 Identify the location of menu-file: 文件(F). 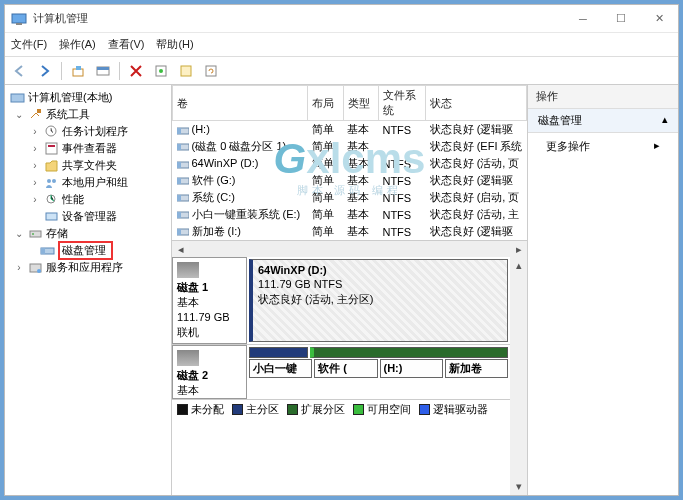
(29, 44).